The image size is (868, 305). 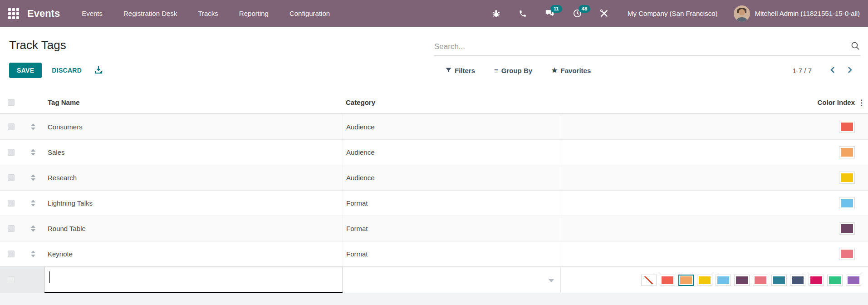 What do you see at coordinates (798, 280) in the screenshot?
I see `palette-color-dark-blue` at bounding box center [798, 280].